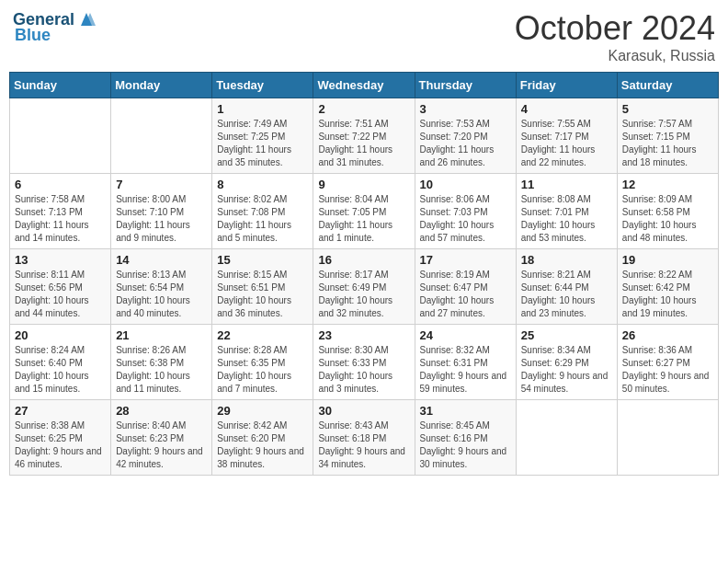 Image resolution: width=728 pixels, height=563 pixels. What do you see at coordinates (667, 109) in the screenshot?
I see `day-number: 5` at bounding box center [667, 109].